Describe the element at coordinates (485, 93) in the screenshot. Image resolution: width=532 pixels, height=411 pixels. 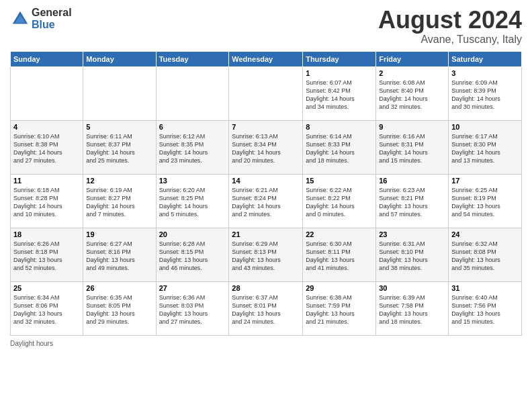
I see `calendar-cell: 3Sunrise: 6:09 AM Sunset: 8:39 PM Daylig…` at that location.